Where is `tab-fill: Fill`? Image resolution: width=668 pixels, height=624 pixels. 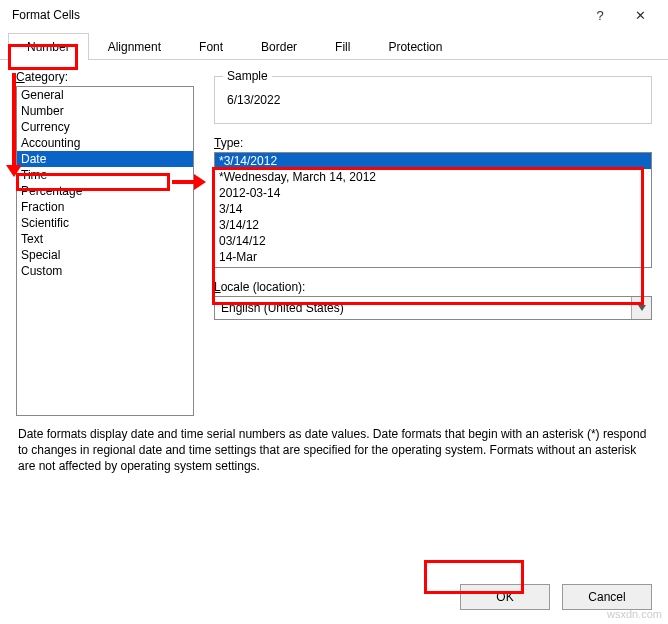 tab-fill: Fill is located at coordinates (342, 46).